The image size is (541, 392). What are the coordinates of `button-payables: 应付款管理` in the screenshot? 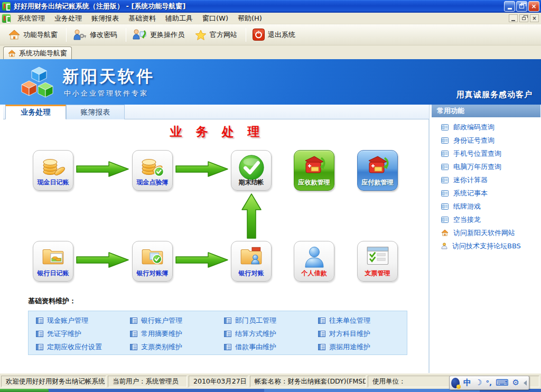 It's located at (377, 170).